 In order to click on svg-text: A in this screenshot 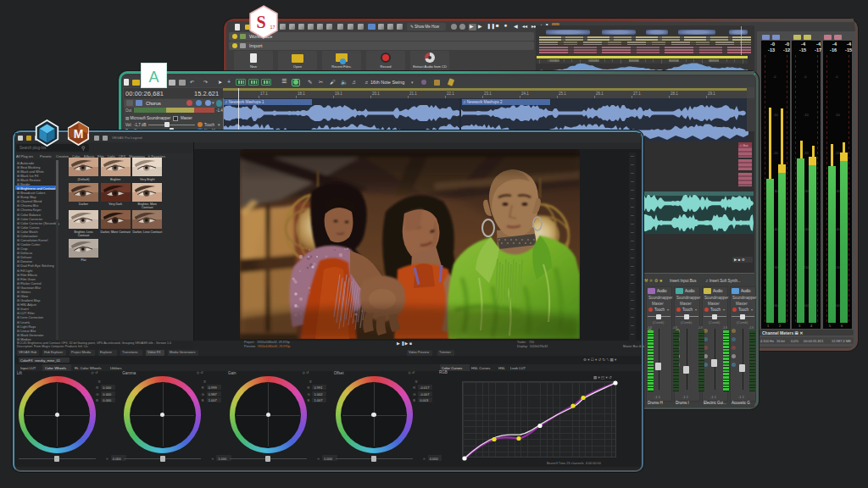, I will do `click(153, 77)`.